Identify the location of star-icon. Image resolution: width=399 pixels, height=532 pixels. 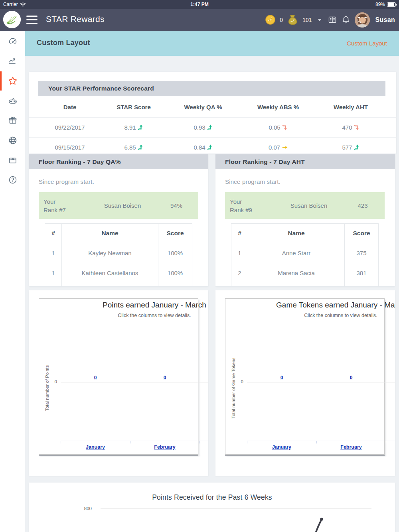
(13, 81).